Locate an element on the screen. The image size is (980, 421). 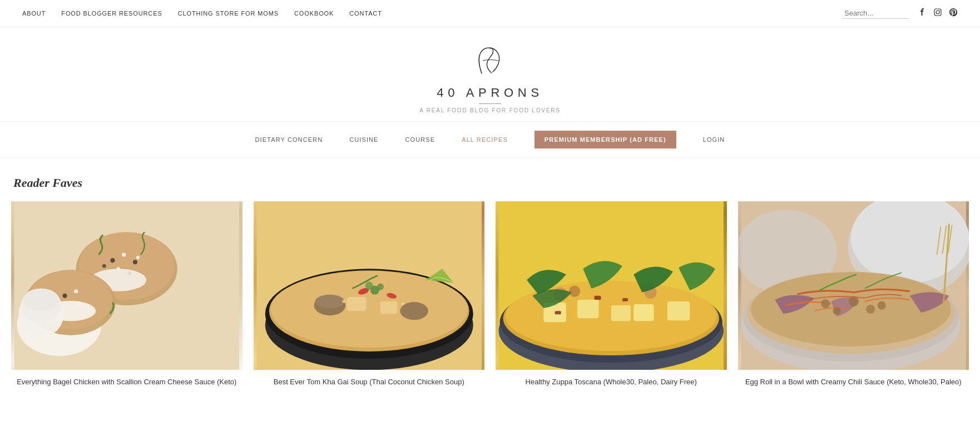
nav-clothing: CLOTHING STORE FOR MOMS is located at coordinates (228, 13).